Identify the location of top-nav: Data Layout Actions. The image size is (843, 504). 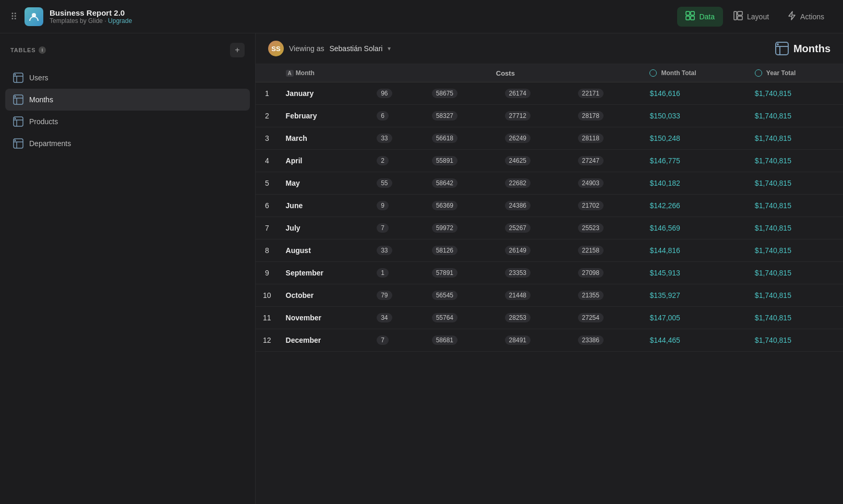
(755, 17).